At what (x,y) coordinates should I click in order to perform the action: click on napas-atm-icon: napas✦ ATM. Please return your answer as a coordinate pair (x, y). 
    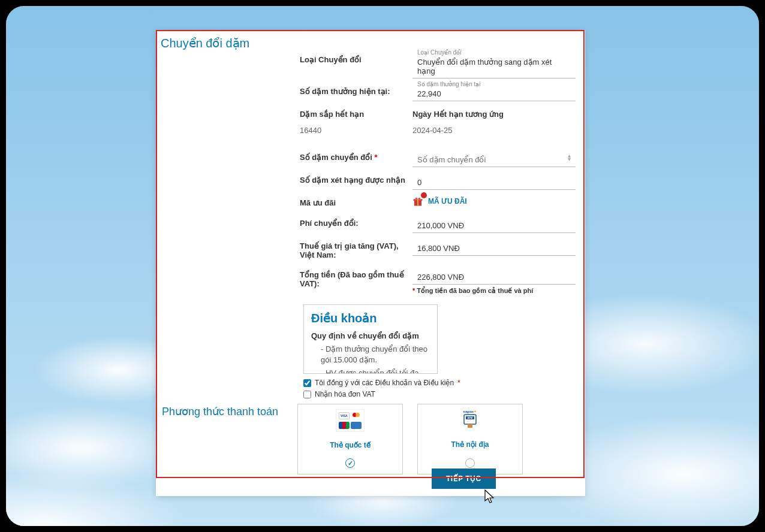
    Looking at the image, I should click on (470, 420).